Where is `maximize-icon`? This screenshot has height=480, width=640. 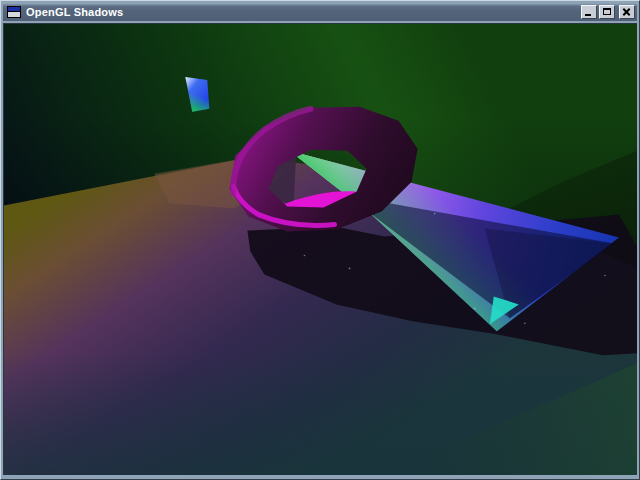 maximize-icon is located at coordinates (607, 12).